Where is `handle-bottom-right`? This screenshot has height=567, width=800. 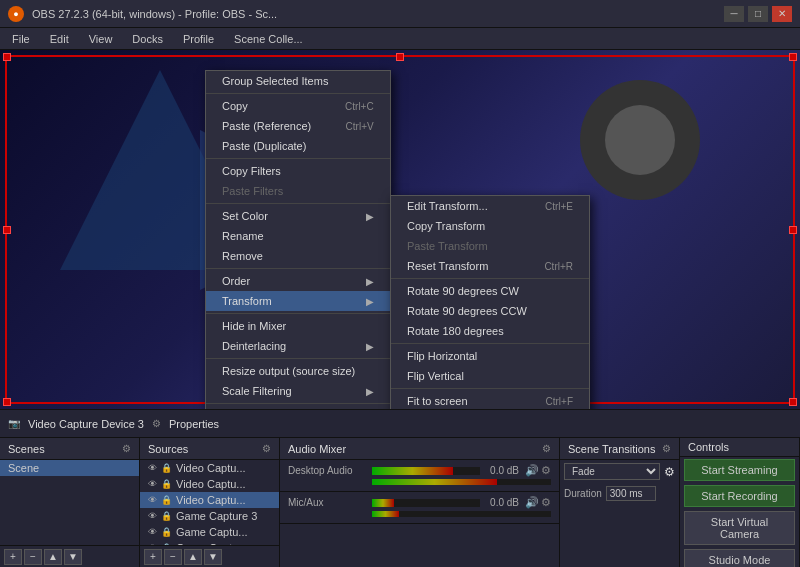
handle-bottom-right is located at coordinates (793, 402).